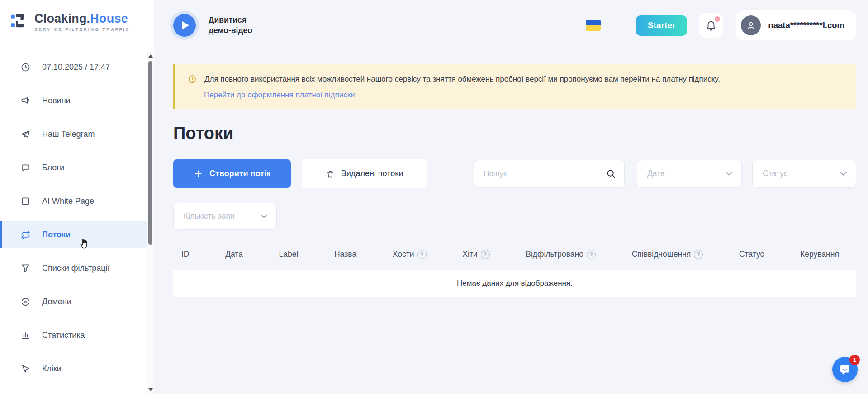 The image size is (868, 394). Describe the element at coordinates (855, 360) in the screenshot. I see `chat-unread-badge: 1` at that location.